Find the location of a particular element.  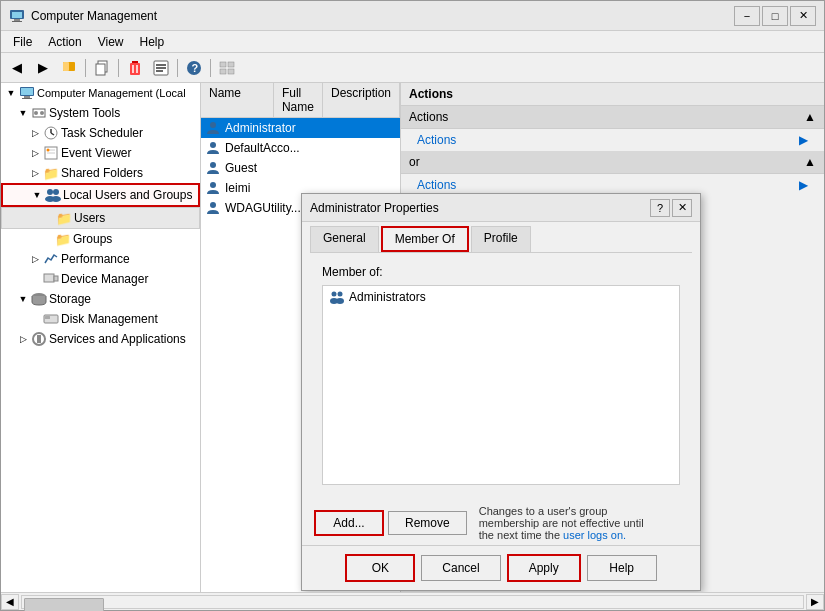

tree-item-system-tools: ▼ System Tools is located at coordinates (100, 113).